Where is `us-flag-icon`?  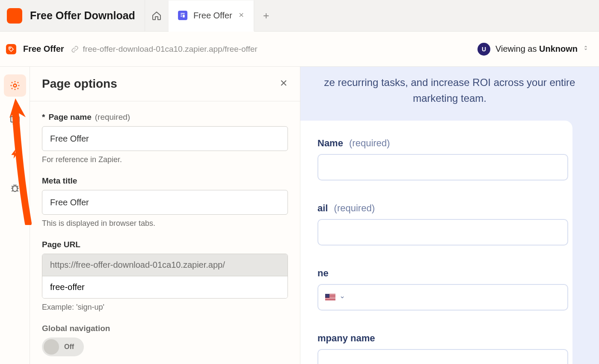 us-flag-icon is located at coordinates (330, 297).